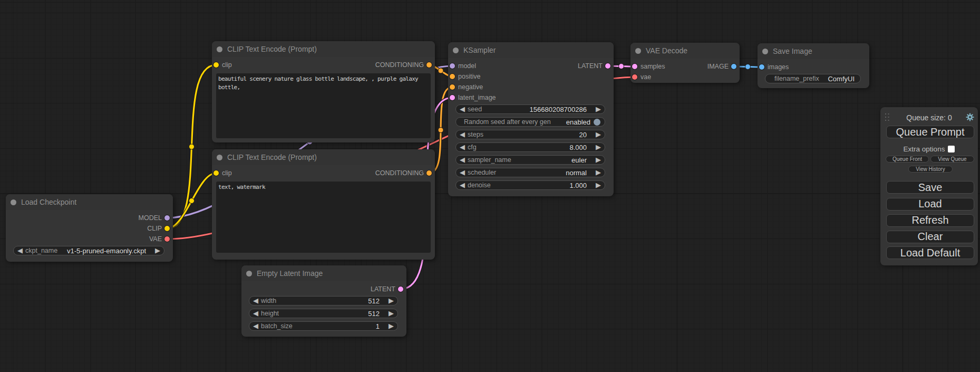 Image resolution: width=980 pixels, height=372 pixels. Describe the element at coordinates (401, 289) in the screenshot. I see `empty-latent-image-LATENT-output-slot` at that location.